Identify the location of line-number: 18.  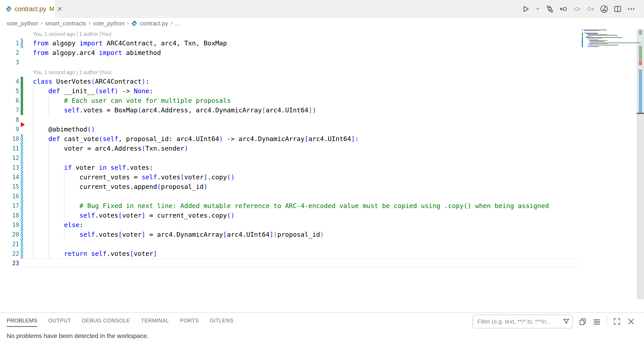
(10, 216).